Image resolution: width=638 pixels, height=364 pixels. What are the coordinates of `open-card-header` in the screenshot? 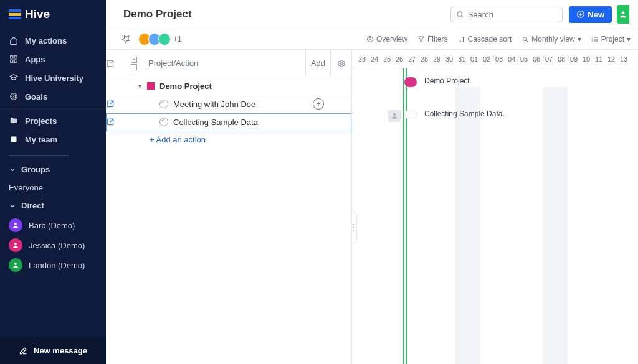 It's located at (117, 63).